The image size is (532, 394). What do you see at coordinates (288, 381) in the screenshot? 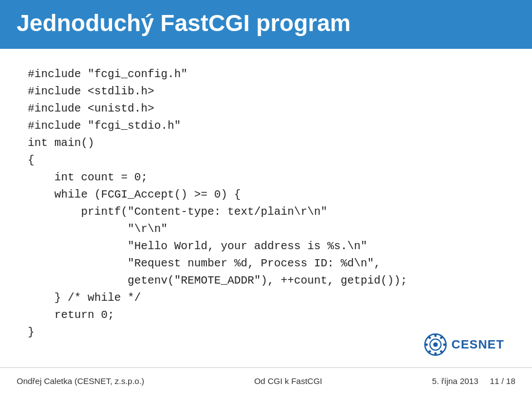
I see `footer-subtitle: Od CGI k FastCGI` at bounding box center [288, 381].